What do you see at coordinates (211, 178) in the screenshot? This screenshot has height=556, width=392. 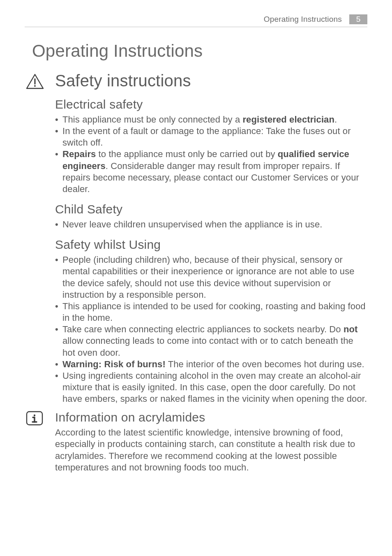 I see `text: . Considerable danger may result from im…` at bounding box center [211, 178].